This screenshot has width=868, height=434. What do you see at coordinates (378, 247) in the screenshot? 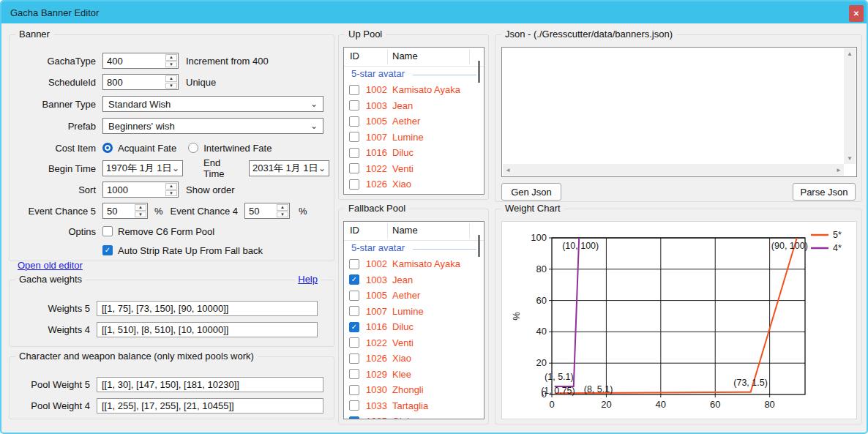
I see `section-label: 5-star avatar` at bounding box center [378, 247].